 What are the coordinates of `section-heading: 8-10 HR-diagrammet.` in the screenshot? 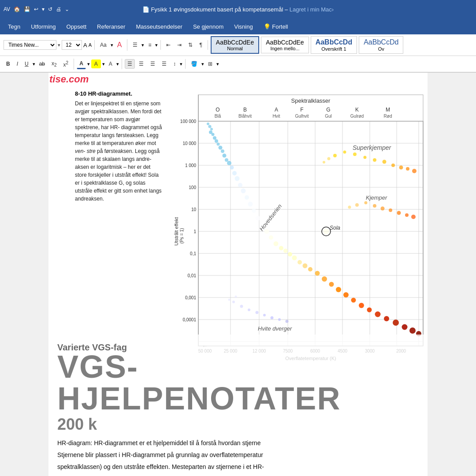 It's located at (119, 93).